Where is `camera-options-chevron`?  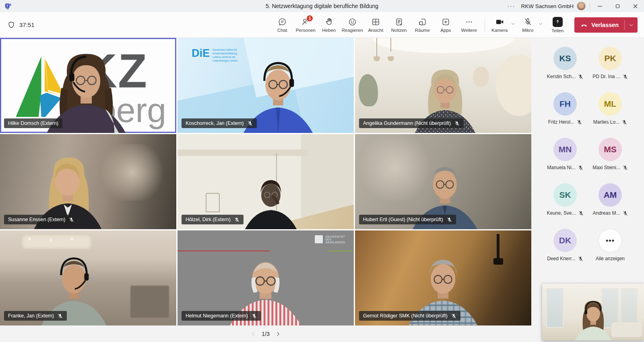
camera-options-chevron is located at coordinates (513, 24).